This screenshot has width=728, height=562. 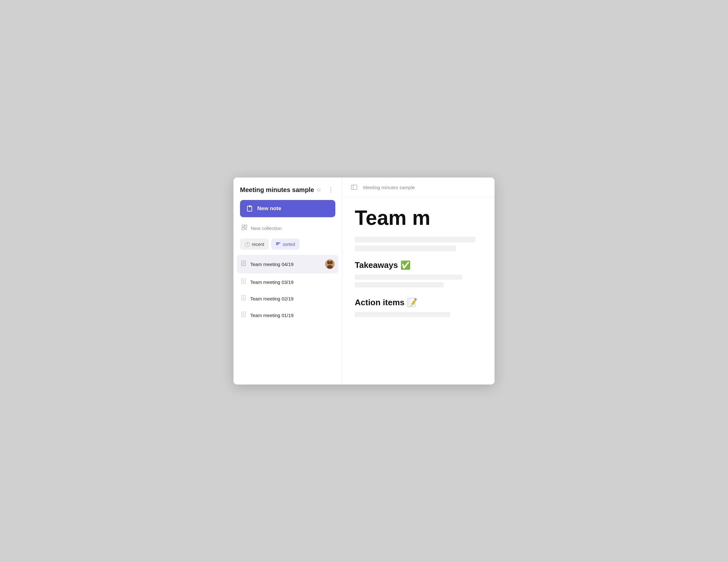 I want to click on right-panel: Meeting minutes sample Team m Takeaways …, so click(x=418, y=281).